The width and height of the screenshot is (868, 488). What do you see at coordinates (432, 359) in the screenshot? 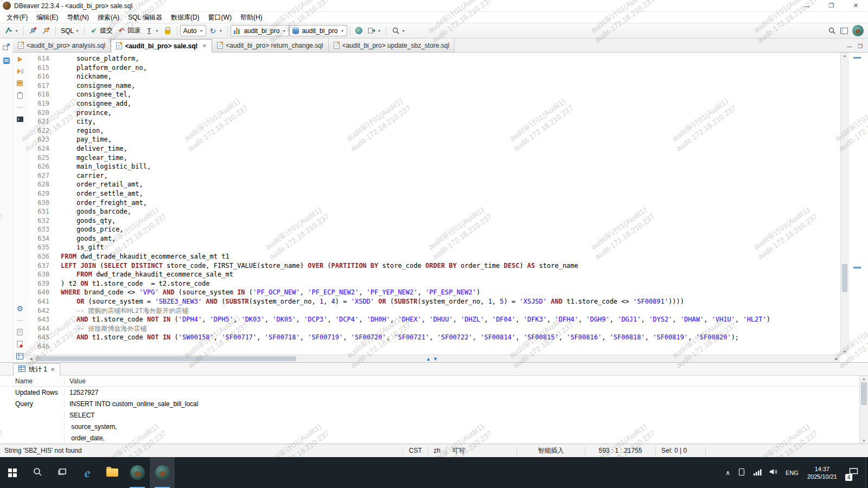
I see `splitter-collapse-control: ▲ ▼` at bounding box center [432, 359].